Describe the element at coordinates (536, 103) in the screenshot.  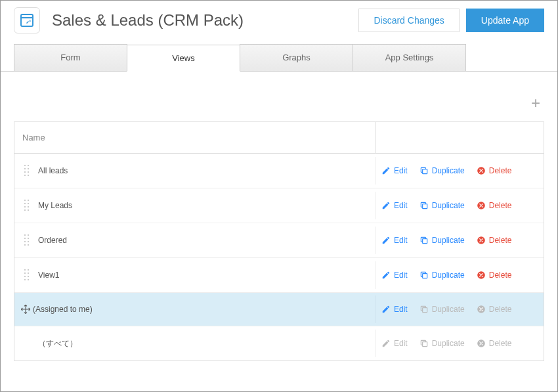
I see `add-view-button: +` at that location.